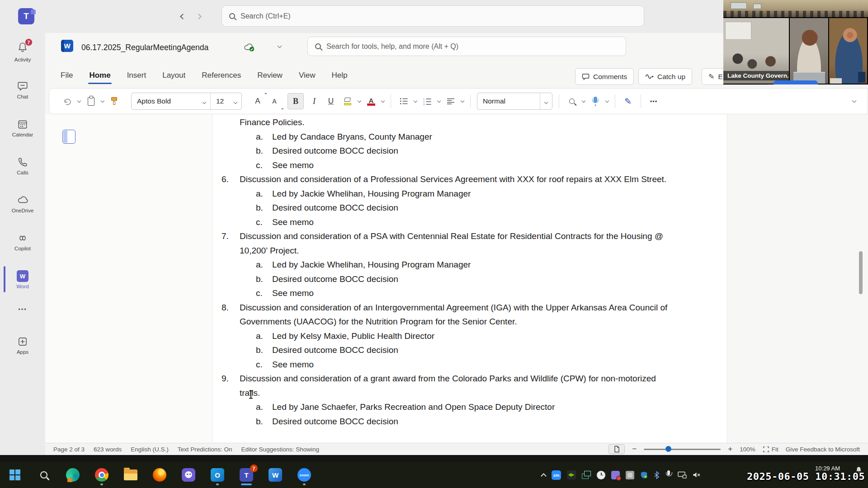 Image resolution: width=868 pixels, height=488 pixels. Describe the element at coordinates (23, 128) in the screenshot. I see `sidebar-item-calendar: Calendar` at that location.